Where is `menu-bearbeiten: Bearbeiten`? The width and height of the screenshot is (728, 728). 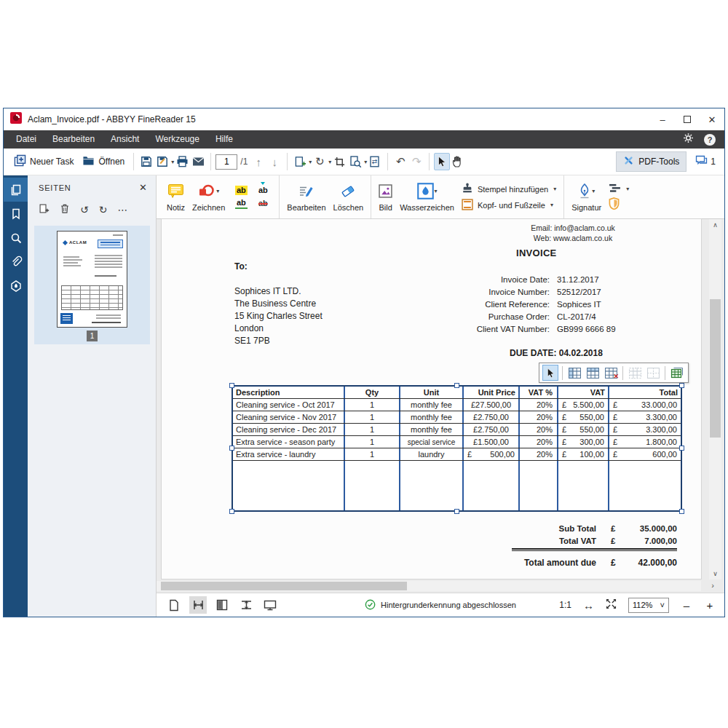 menu-bearbeiten: Bearbeiten is located at coordinates (74, 140).